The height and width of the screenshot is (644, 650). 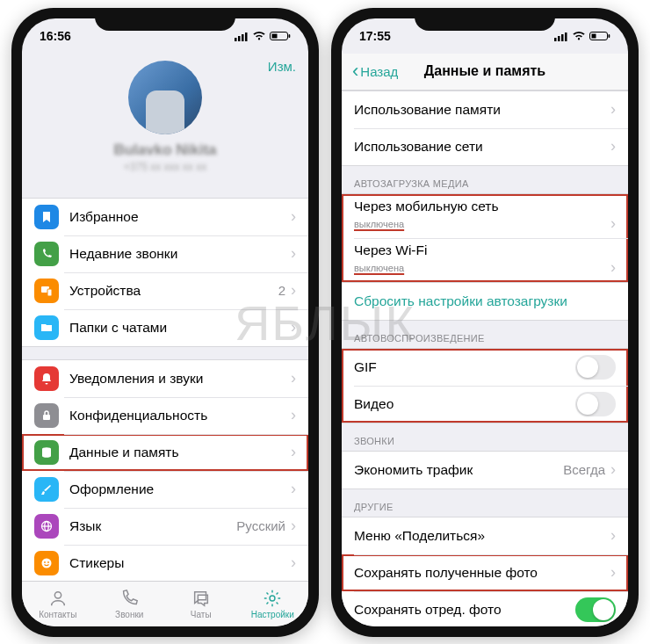 I want to click on row-autoload-wifi: Через Wi-Fi выключена ›, so click(x=485, y=260).